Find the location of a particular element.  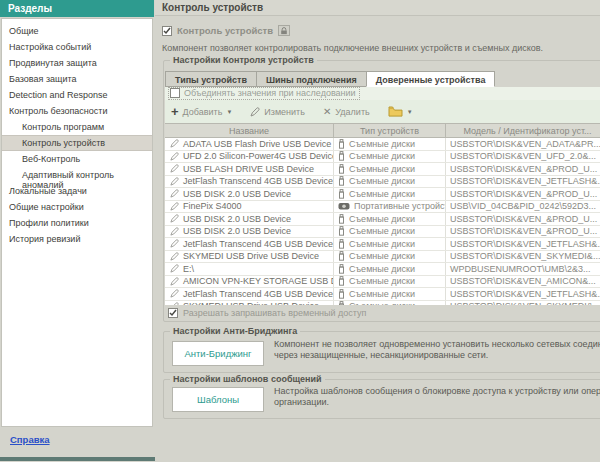

sidebar-item: Продвинутая защита is located at coordinates (77, 63).